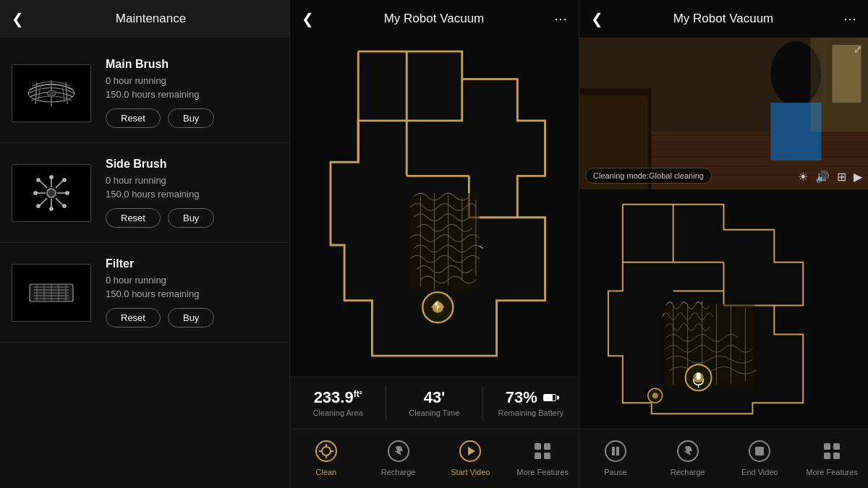 This screenshot has height=488, width=868. I want to click on main-brush-remaining: 150.0 hours remaining, so click(192, 94).